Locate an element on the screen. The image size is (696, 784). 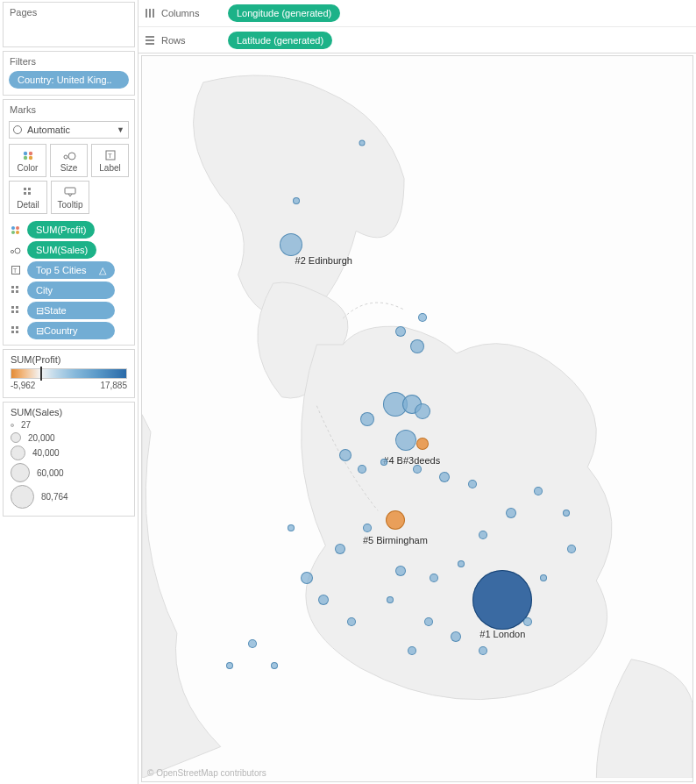
marks-label-button: T Label is located at coordinates (110, 160).